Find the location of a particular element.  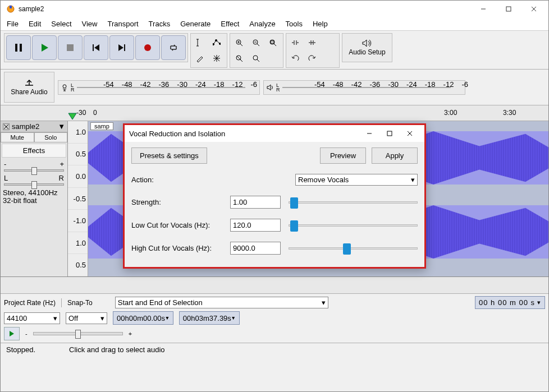

zoom-out-icon is located at coordinates (256, 43).